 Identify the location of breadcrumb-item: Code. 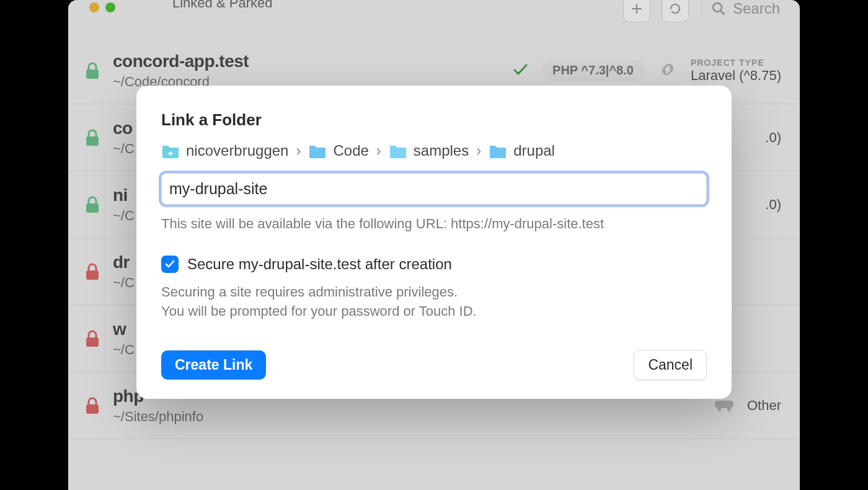
(351, 151).